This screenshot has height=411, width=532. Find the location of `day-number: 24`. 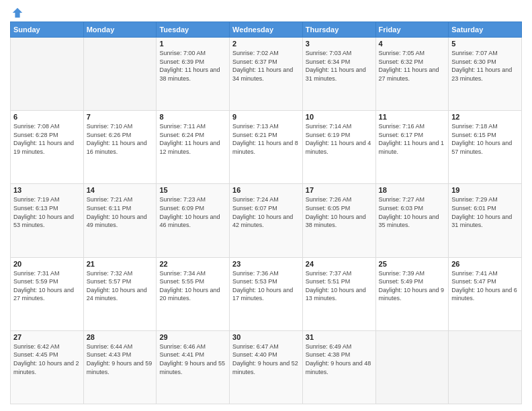

day-number: 24 is located at coordinates (339, 264).